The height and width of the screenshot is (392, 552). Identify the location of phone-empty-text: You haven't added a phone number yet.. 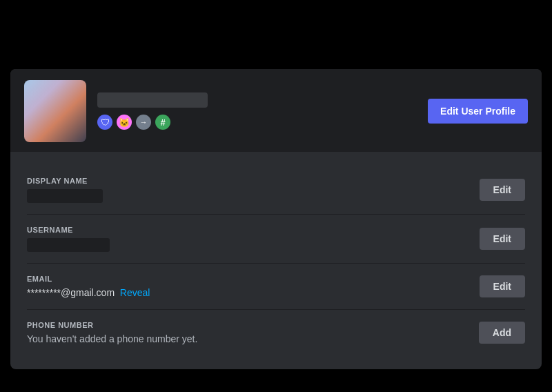
(253, 339).